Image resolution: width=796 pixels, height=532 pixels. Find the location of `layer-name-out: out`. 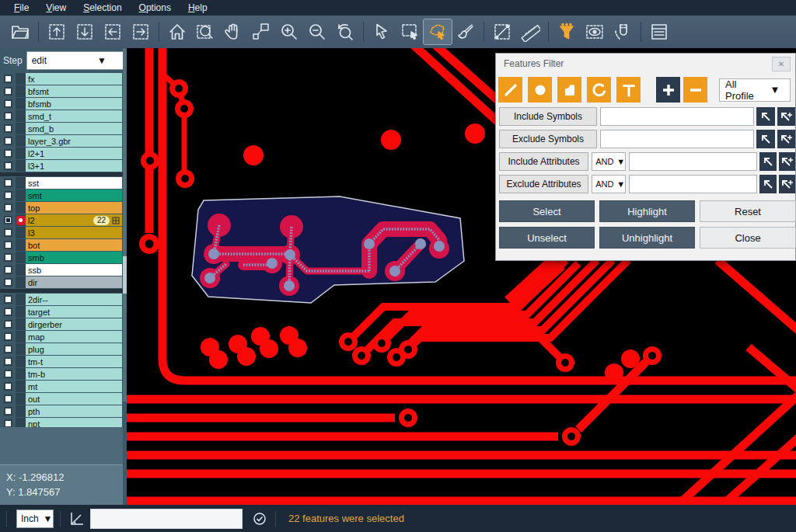

layer-name-out: out is located at coordinates (74, 399).